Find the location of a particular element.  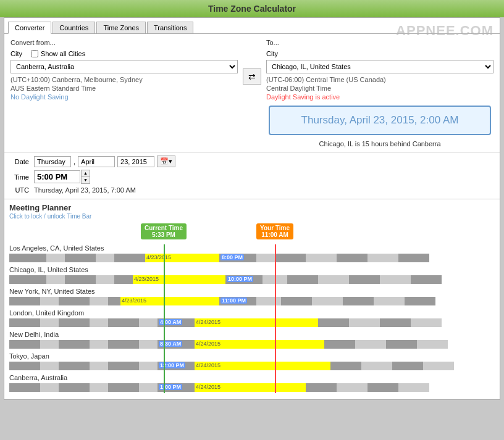

tab-transitions: Transitions is located at coordinates (170, 27).